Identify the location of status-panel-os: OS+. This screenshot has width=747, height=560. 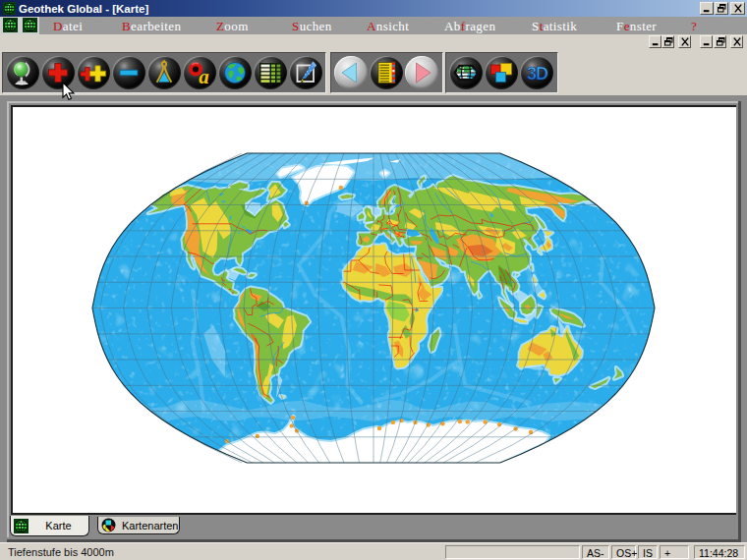
(623, 552).